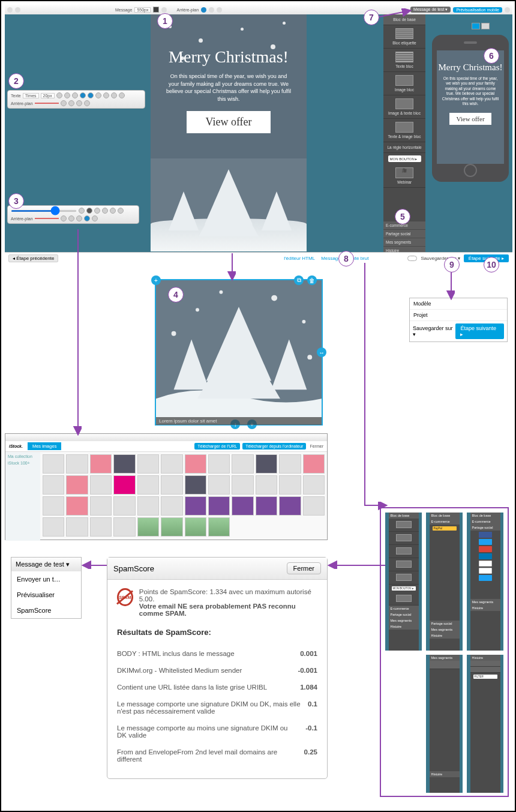 This screenshot has height=812, width=516. Describe the element at coordinates (229, 133) in the screenshot. I see `email-canvas: Merry Christmas! On this special time of…` at that location.